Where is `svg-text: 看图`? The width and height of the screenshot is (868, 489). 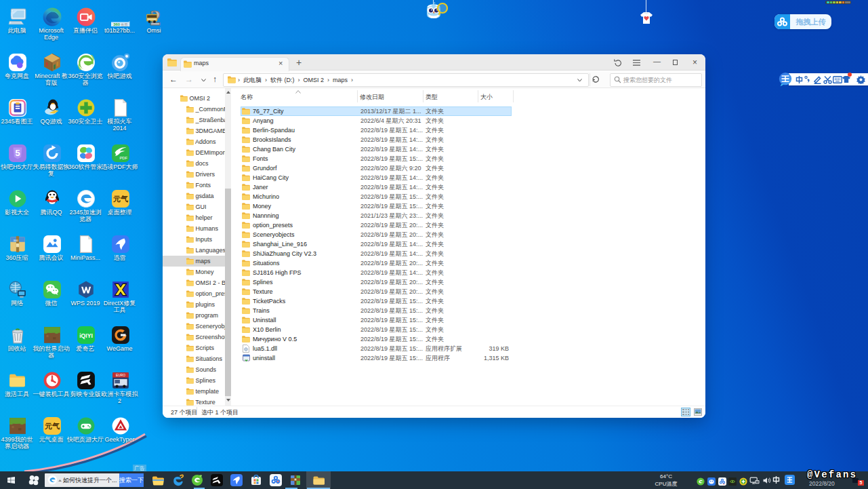 svg-text: 看图 is located at coordinates (125, 24).